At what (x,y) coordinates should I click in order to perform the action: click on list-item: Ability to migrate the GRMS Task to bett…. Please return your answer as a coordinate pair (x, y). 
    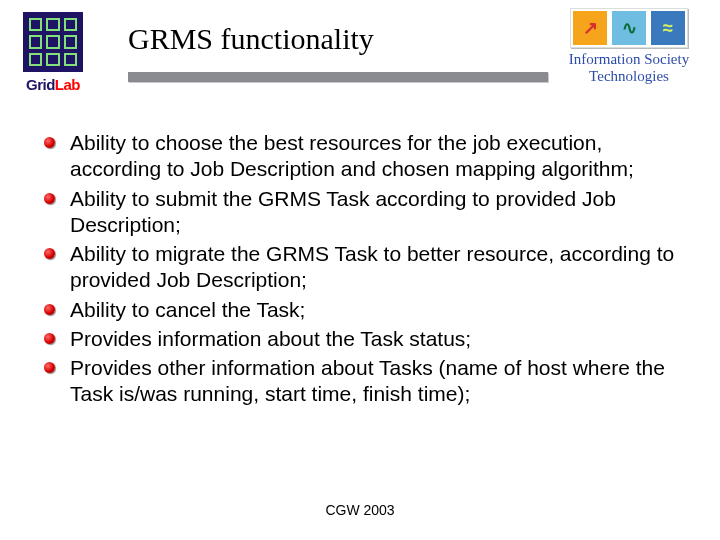
    Looking at the image, I should click on (365, 268).